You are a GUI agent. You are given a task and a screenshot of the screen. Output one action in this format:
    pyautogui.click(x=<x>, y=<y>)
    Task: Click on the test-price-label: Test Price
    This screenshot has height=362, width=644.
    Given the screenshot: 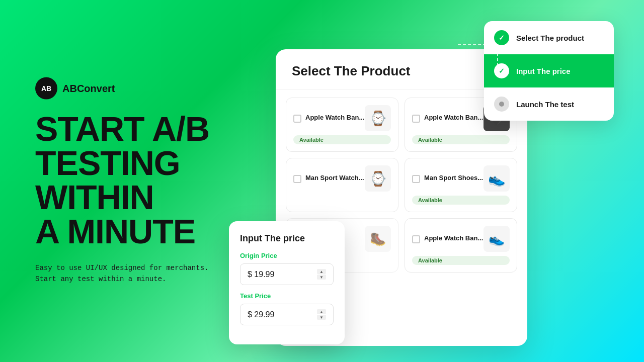 What is the action you would take?
    pyautogui.click(x=287, y=296)
    